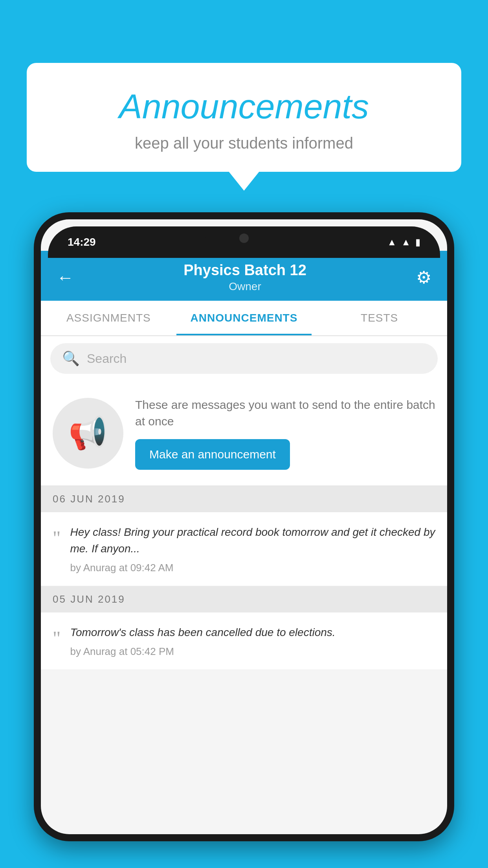 This screenshot has height=868, width=488. I want to click on phone-notch, so click(244, 238).